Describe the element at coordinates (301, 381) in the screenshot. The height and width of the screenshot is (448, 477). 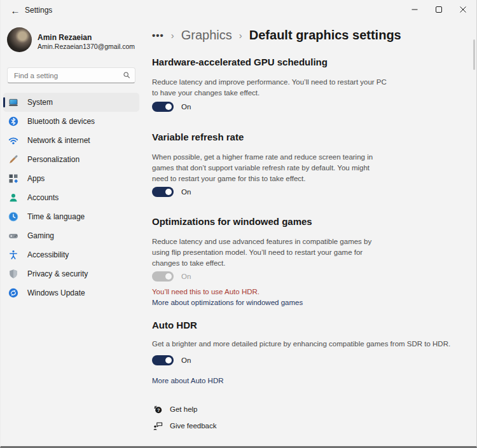
I see `more-about-auto-hdr-link: More about Auto HDR` at that location.